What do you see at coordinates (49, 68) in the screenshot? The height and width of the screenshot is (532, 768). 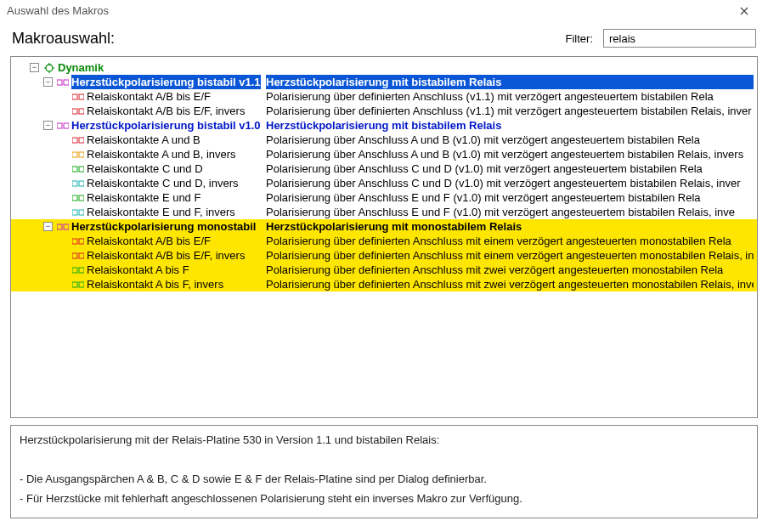 I see `node-icon` at bounding box center [49, 68].